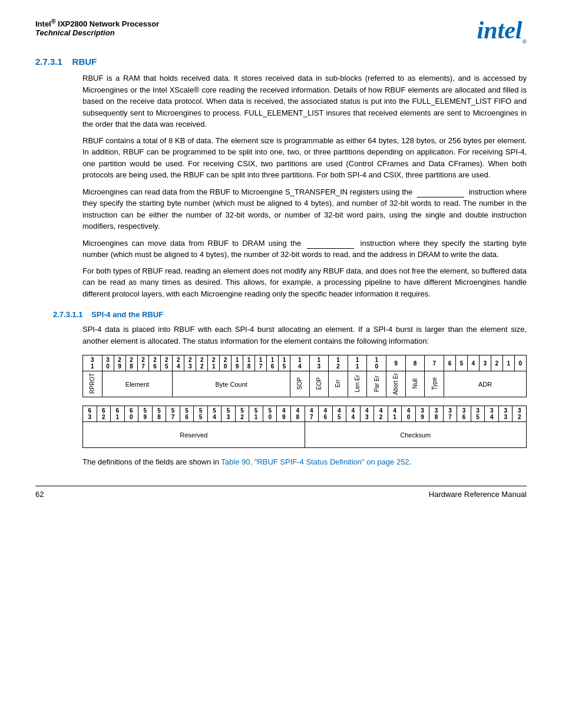 This screenshot has width=562, height=728. Describe the element at coordinates (305, 209) in the screenshot. I see `paragraph-3: Microengines can read data from the RBUF…` at that location.